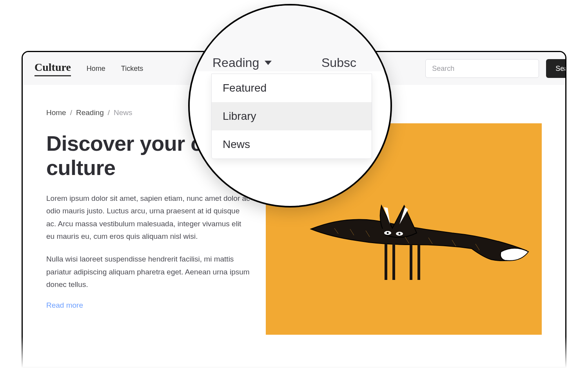  Describe the element at coordinates (292, 116) in the screenshot. I see `reading-dropdown-menu: Featured Library News` at that location.